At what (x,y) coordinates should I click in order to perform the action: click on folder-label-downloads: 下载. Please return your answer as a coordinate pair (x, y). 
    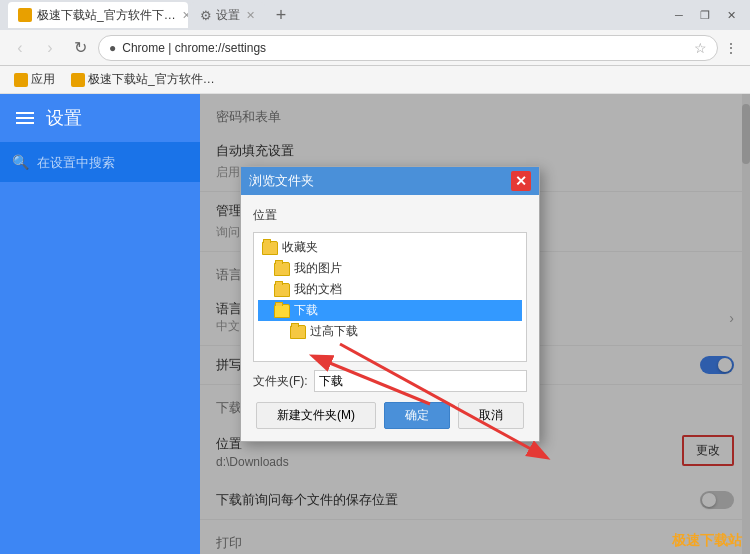
    Looking at the image, I should click on (306, 310).